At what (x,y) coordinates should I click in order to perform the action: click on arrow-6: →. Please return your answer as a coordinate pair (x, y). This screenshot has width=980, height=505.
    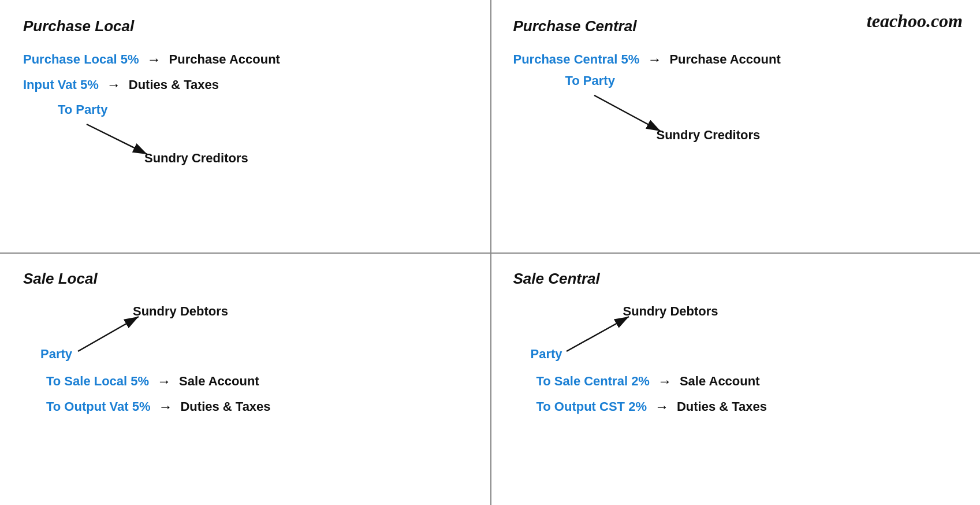
    Looking at the image, I should click on (665, 381).